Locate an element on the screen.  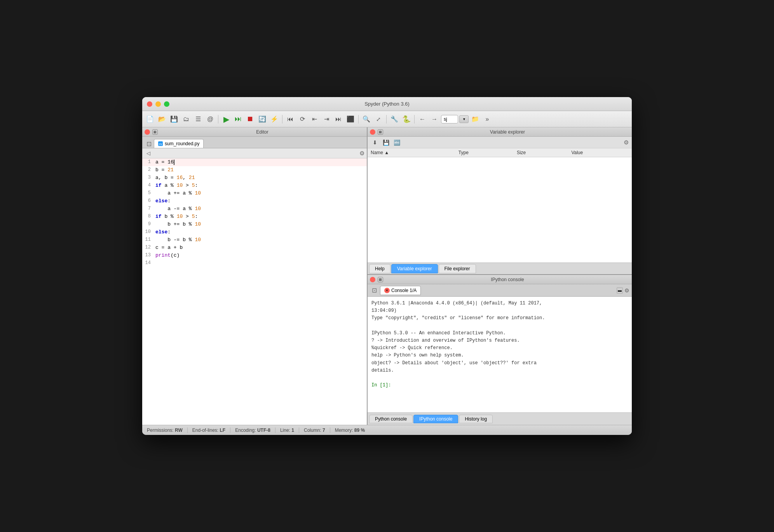
col-header-type: Type is located at coordinates (485, 153).